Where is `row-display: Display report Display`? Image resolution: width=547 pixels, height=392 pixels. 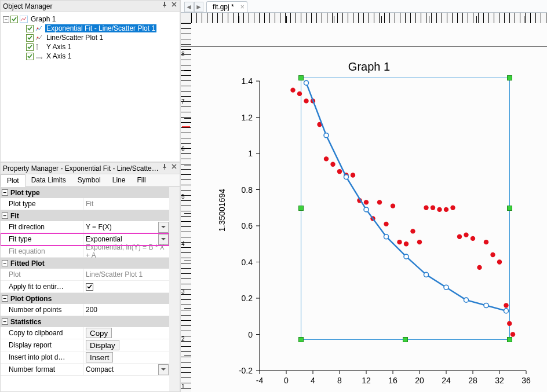 row-display: Display report Display is located at coordinates (85, 345).